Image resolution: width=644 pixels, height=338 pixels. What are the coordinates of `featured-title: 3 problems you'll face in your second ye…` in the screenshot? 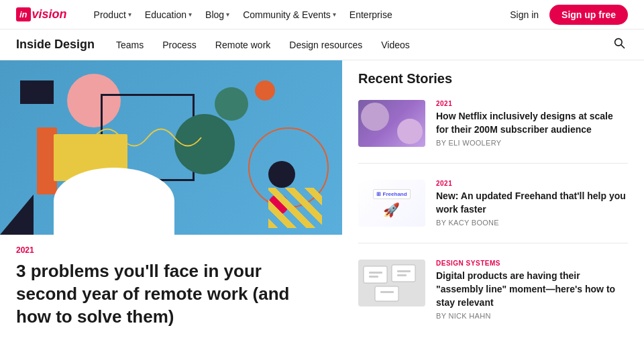 It's located at (171, 294).